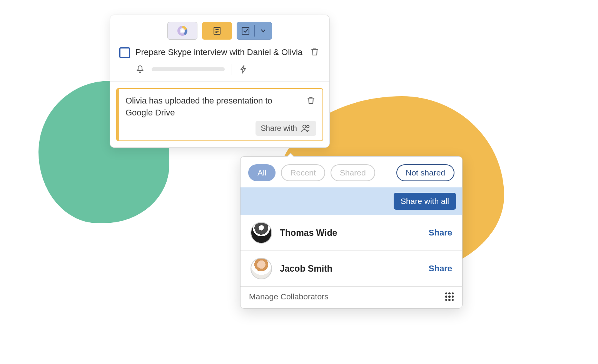  What do you see at coordinates (220, 115) in the screenshot?
I see `note-card: Olivia has uploaded the presentation to …` at bounding box center [220, 115].